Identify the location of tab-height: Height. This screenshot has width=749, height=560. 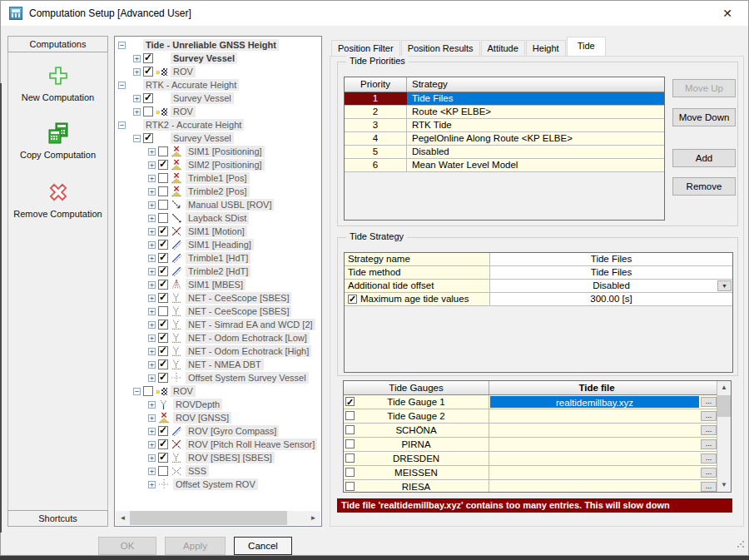
(546, 48).